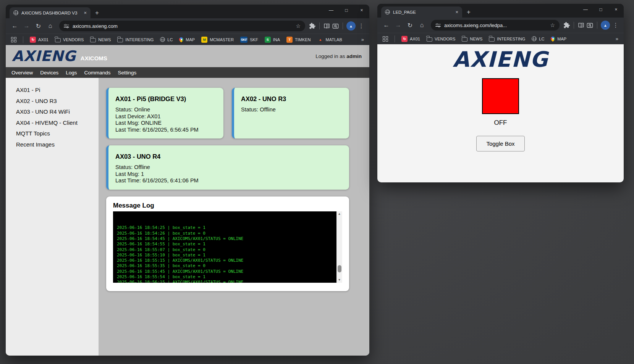  Describe the element at coordinates (230, 247) in the screenshot. I see `log-lines: 2025-06-16 18:54:25 | box_state = 12025-…` at that location.